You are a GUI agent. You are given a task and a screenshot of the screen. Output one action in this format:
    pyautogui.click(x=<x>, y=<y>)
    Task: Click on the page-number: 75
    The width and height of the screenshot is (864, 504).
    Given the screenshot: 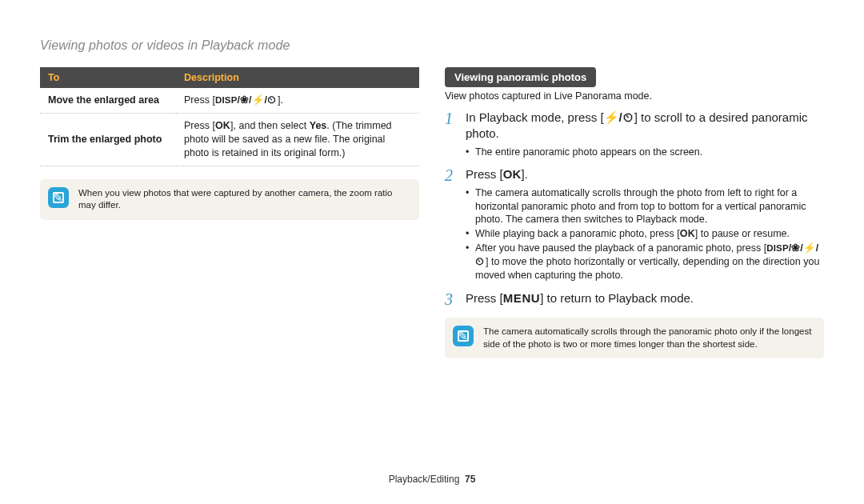 What is the action you would take?
    pyautogui.click(x=470, y=479)
    